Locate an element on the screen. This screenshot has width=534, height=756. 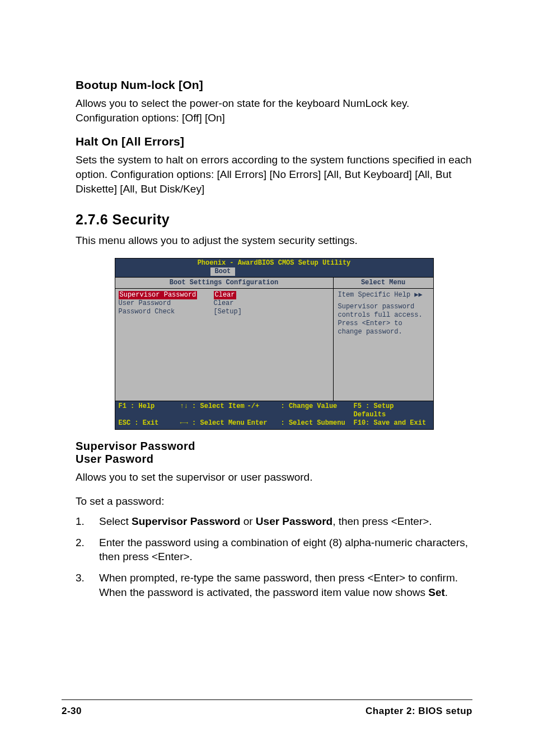
bios-left-panel: Supervisor Password Clear User Password … is located at coordinates (224, 345).